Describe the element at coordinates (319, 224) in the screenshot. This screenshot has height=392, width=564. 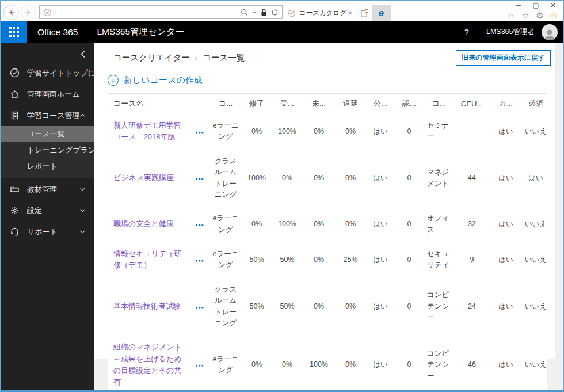
I see `not_started-cell: 0%` at that location.